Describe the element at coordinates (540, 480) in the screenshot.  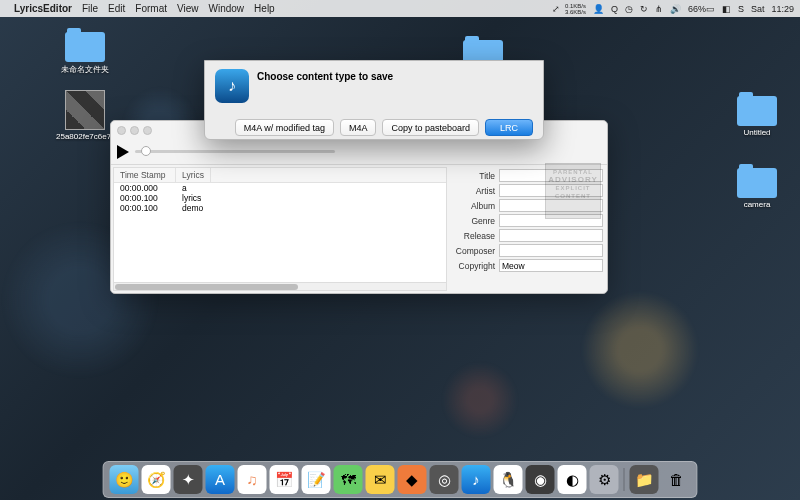
I see `dock-app3: ◉` at that location.